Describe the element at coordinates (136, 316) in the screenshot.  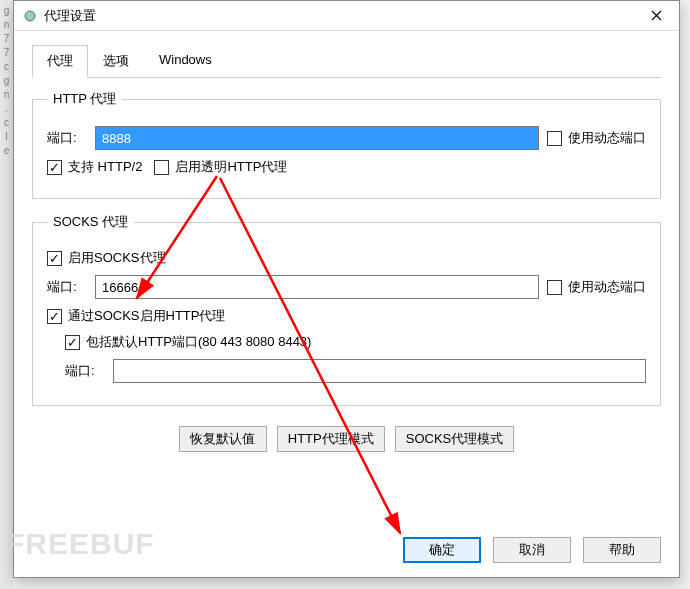
I see `http-via-socks-checkbox: 通过SOCKS启用HTTP代理` at that location.